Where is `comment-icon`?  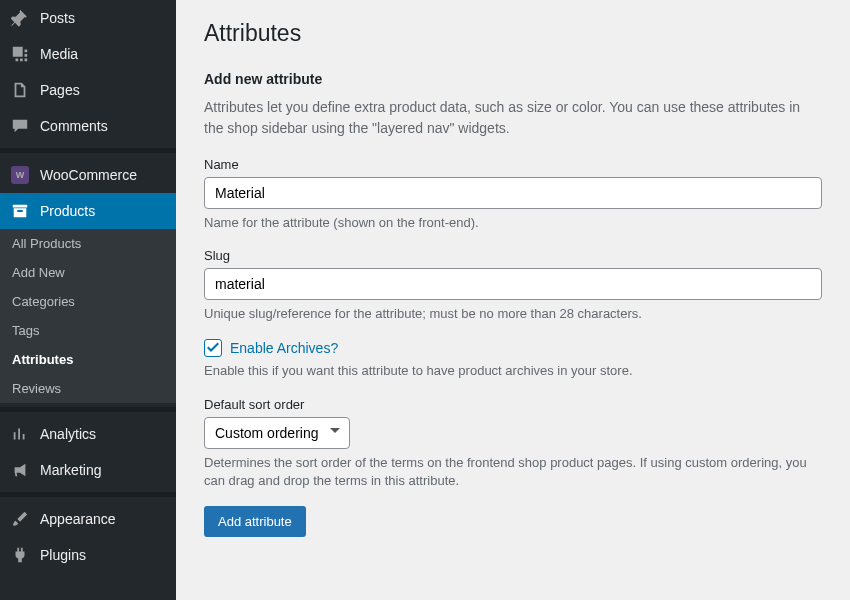 comment-icon is located at coordinates (20, 126).